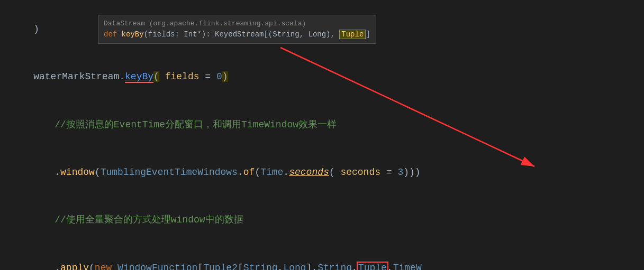  What do you see at coordinates (335, 172) in the screenshot?
I see `seconds-paren: (` at bounding box center [335, 172].